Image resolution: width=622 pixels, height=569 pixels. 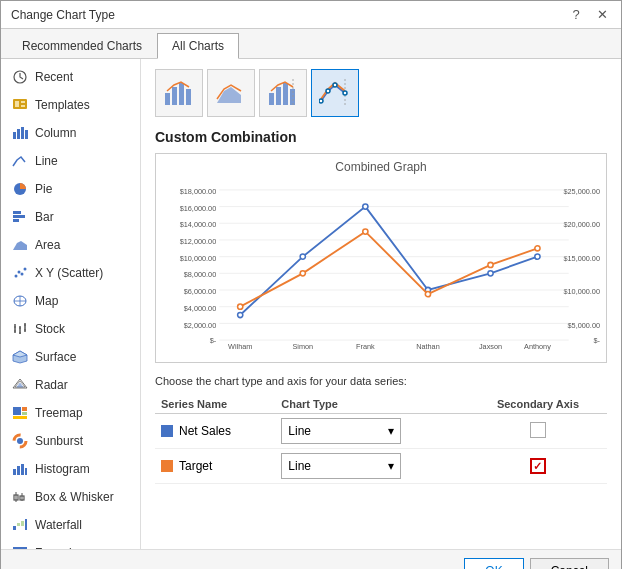 I want to click on tab-all-charts: All Charts, so click(x=198, y=46).